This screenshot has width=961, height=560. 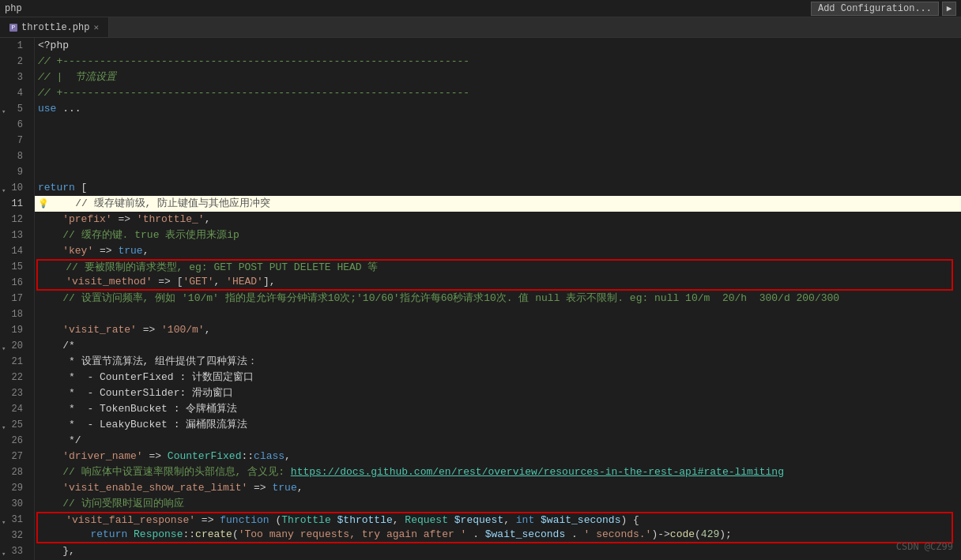 I want to click on line-number-1: 1, so click(x=14, y=46).